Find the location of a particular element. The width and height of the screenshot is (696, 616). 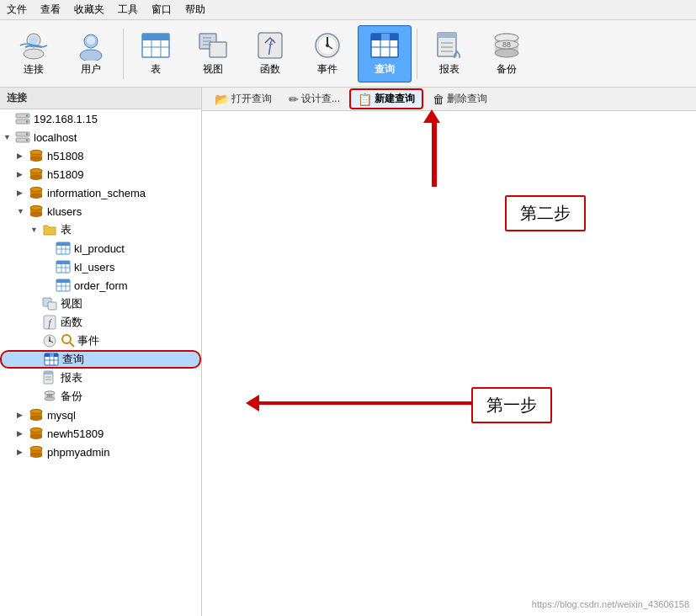

tree-item-funcs_folder: f函数 is located at coordinates (101, 322).